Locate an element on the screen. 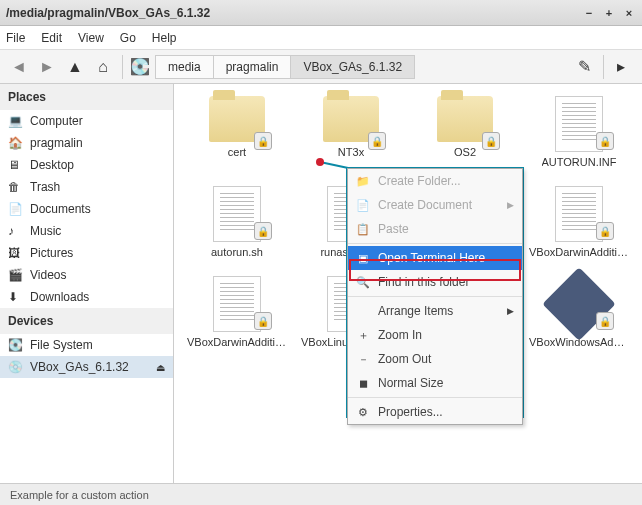 The height and width of the screenshot is (505, 642). file-item: 🔒OS2 is located at coordinates (465, 132).